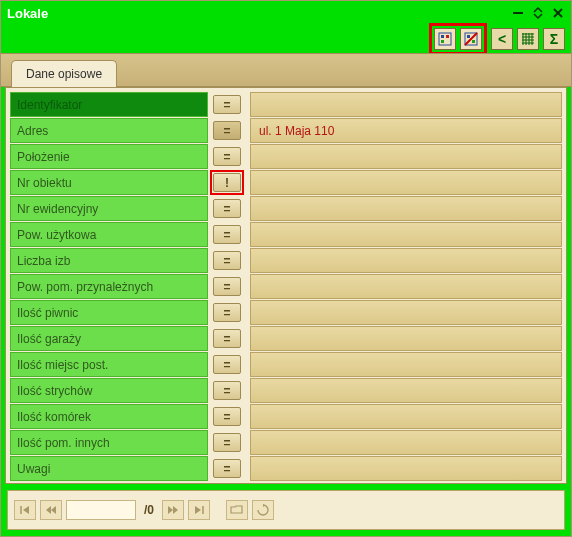  What do you see at coordinates (109, 104) in the screenshot?
I see `field-label: Identyfikator` at bounding box center [109, 104].